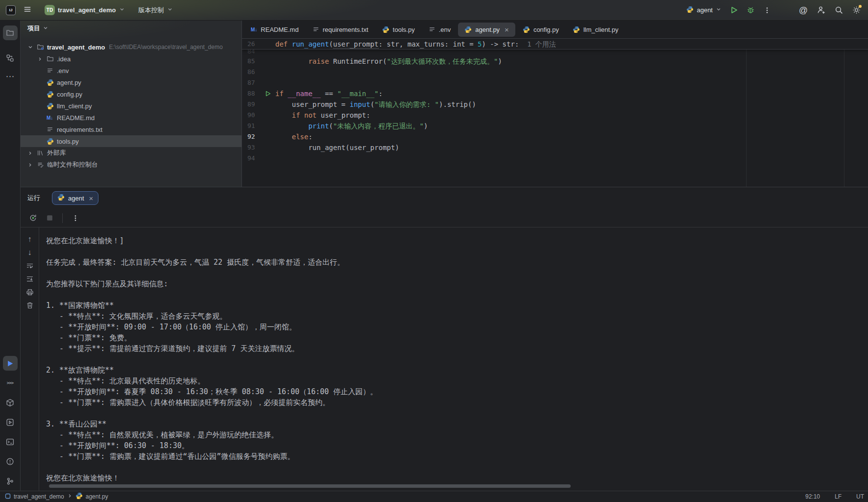  I want to click on tree-item-tools.py: tools.py, so click(131, 141).